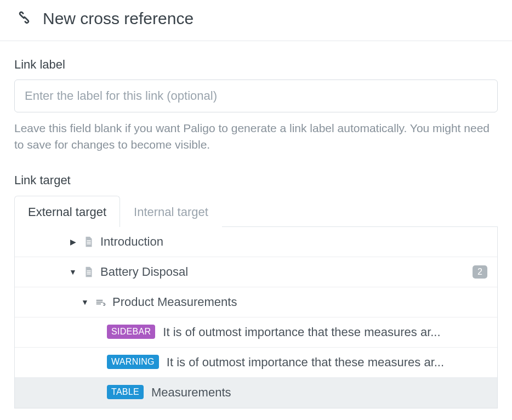 This screenshot has width=512, height=420. Describe the element at coordinates (256, 96) in the screenshot. I see `link-label-input` at that location.